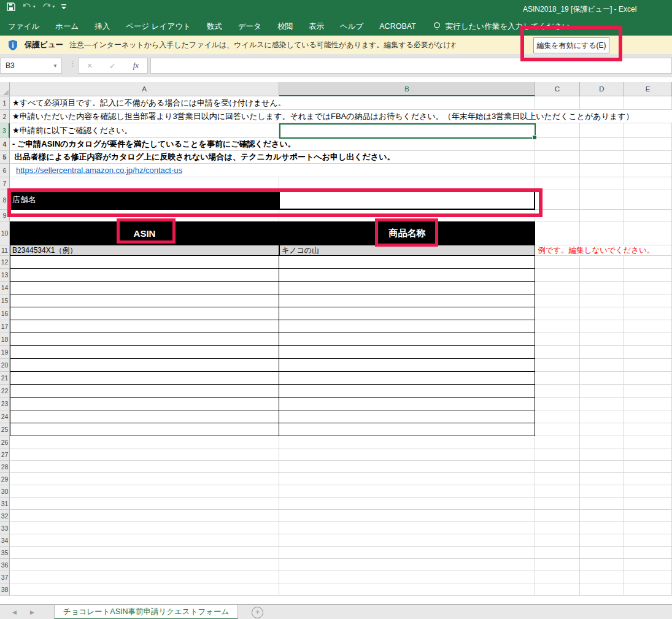 The image size is (672, 619). Describe the element at coordinates (407, 516) in the screenshot. I see `cell-B32` at that location.